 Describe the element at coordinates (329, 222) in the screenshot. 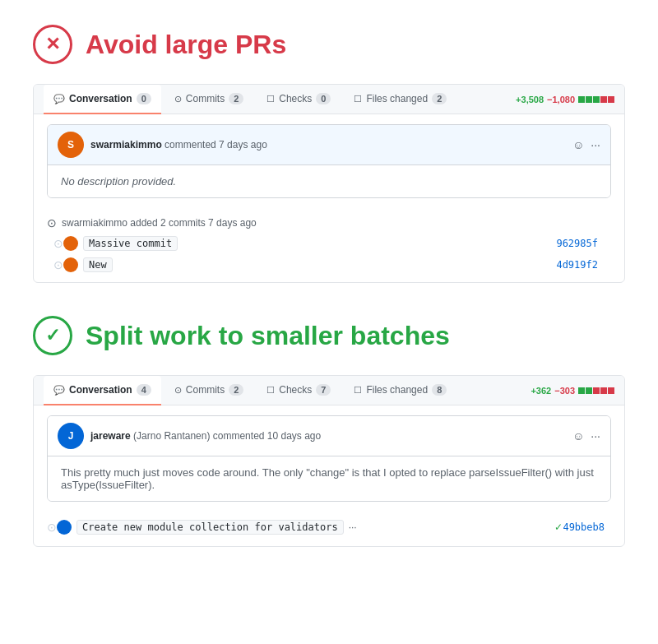

I see `timeline-label-1: ⊙ swarmiakimmo added 2 commits 7 days ag…` at that location.